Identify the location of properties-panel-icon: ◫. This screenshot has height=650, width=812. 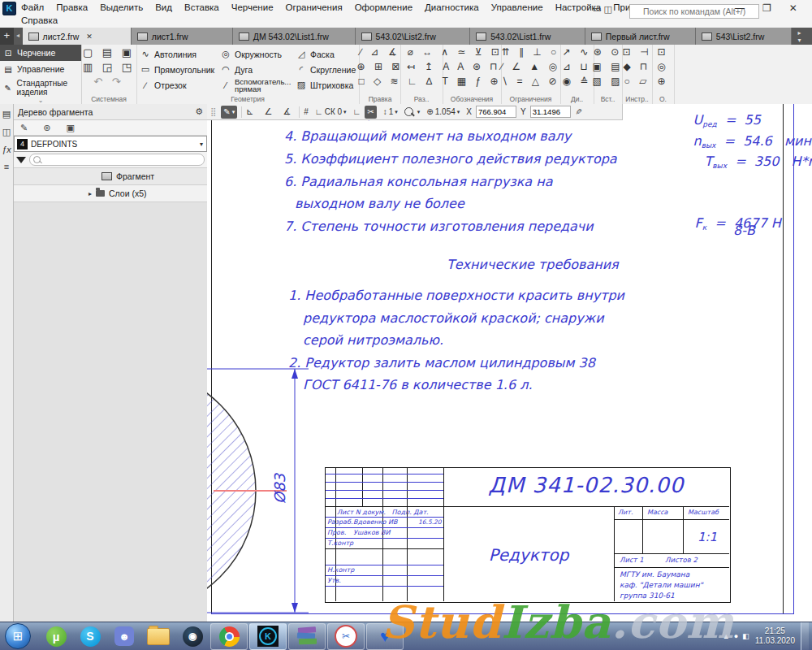
(6, 132).